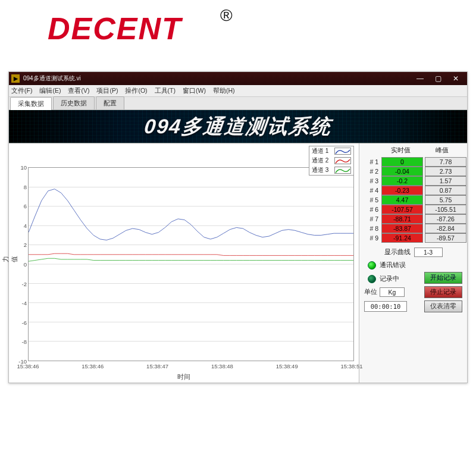  Describe the element at coordinates (24, 168) in the screenshot. I see `y-tick: 10` at that location.